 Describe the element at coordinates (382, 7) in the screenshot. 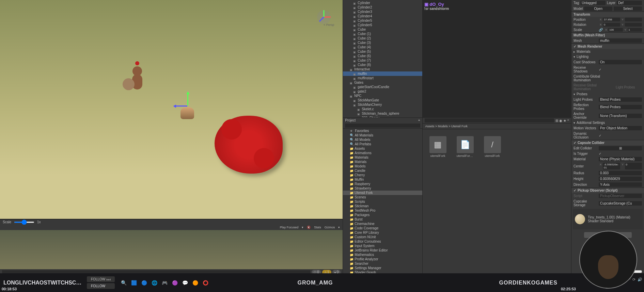

I see `hierarchy-item: Cylinder2` at that location.